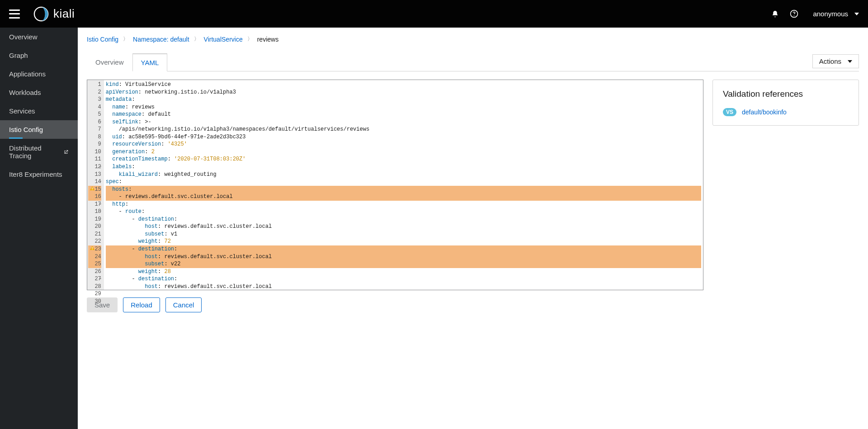 This screenshot has width=868, height=429. I want to click on gutter-line: 26, so click(95, 272).